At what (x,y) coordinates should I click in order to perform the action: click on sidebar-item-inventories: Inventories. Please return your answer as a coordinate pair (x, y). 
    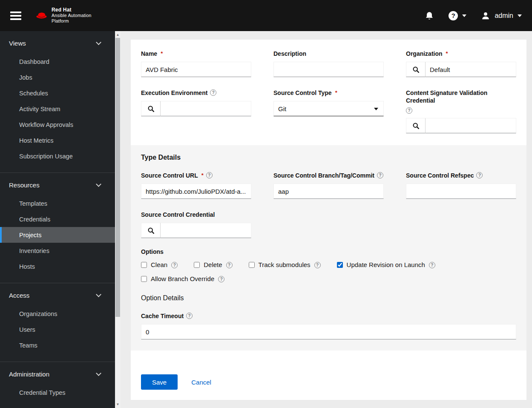
    Looking at the image, I should click on (58, 250).